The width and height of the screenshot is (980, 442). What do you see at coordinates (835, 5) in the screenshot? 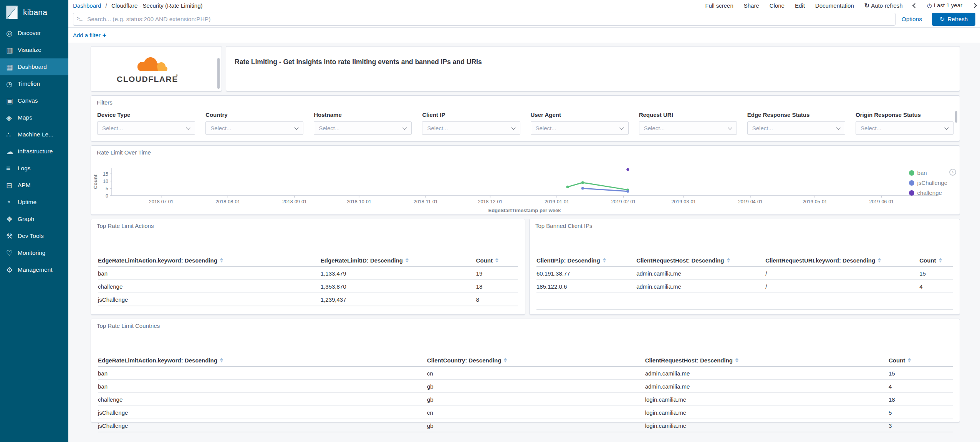
I see `top-menu-documentation: Documentation` at bounding box center [835, 5].